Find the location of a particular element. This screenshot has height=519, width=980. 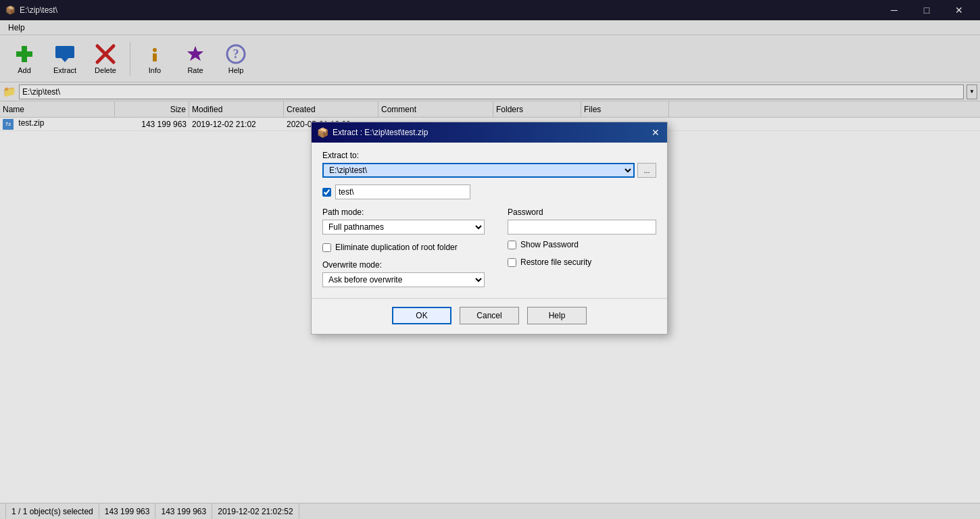

dialog-title-text: Extract : E:\zip\test\test.zip is located at coordinates (380, 132).